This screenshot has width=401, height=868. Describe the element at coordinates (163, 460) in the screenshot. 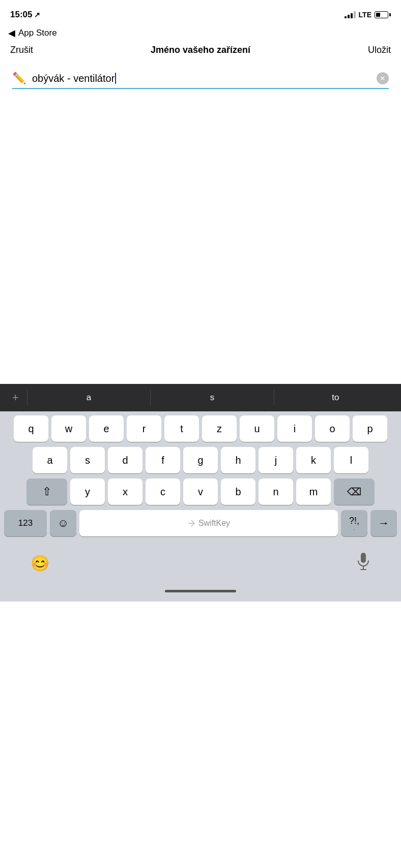

I see `key-f: f` at that location.